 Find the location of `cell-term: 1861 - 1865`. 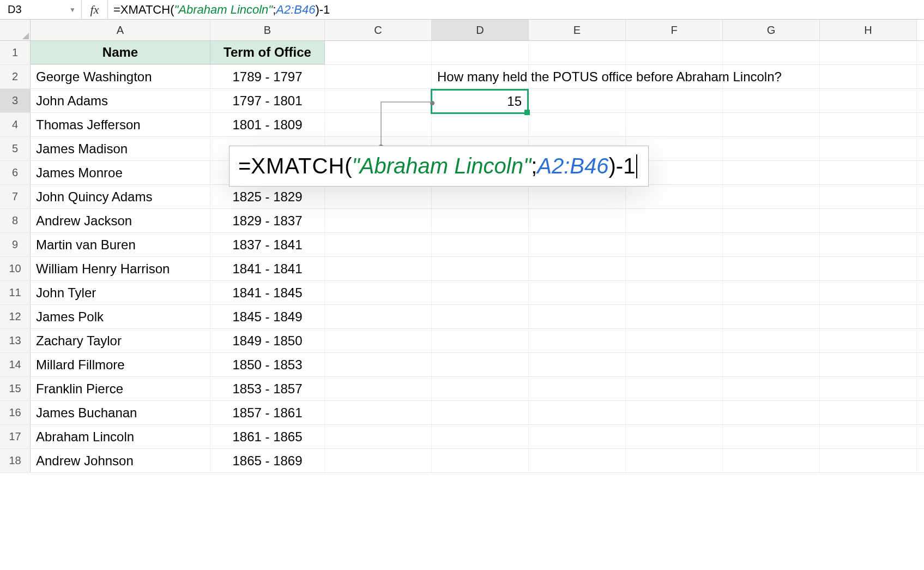

cell-term: 1861 - 1865 is located at coordinates (268, 436).